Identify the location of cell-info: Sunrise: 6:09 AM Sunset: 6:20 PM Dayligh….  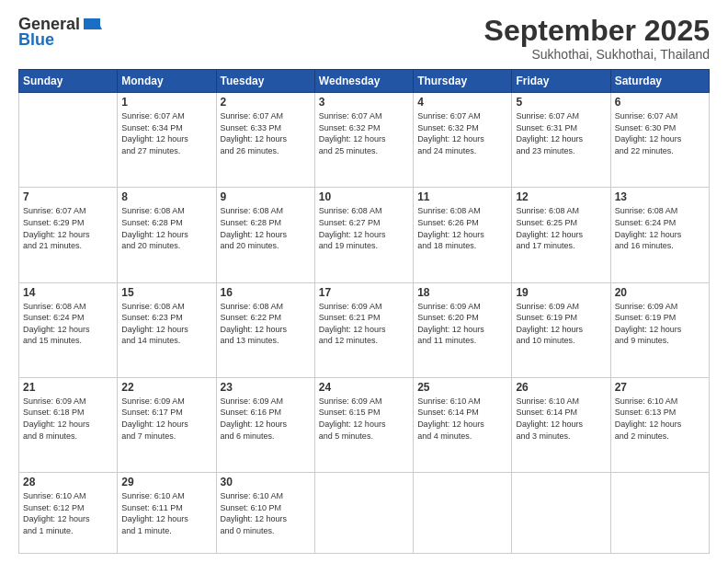
(462, 324).